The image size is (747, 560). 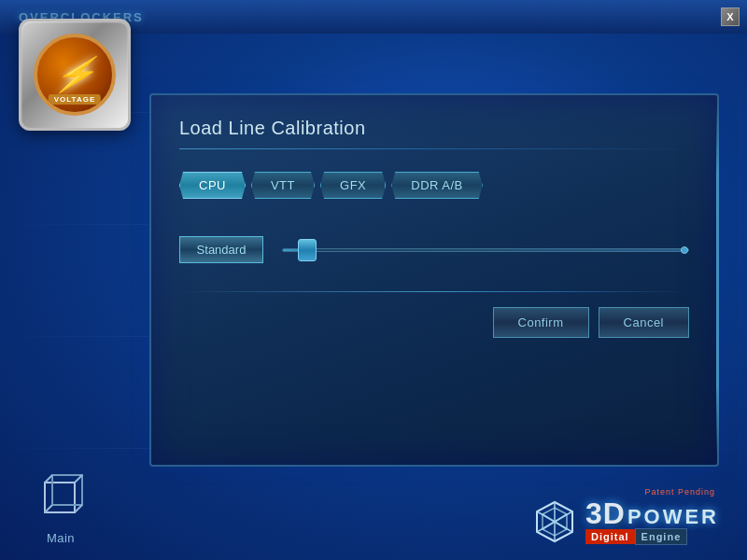 I want to click on tab-gfx: GFX, so click(x=353, y=185).